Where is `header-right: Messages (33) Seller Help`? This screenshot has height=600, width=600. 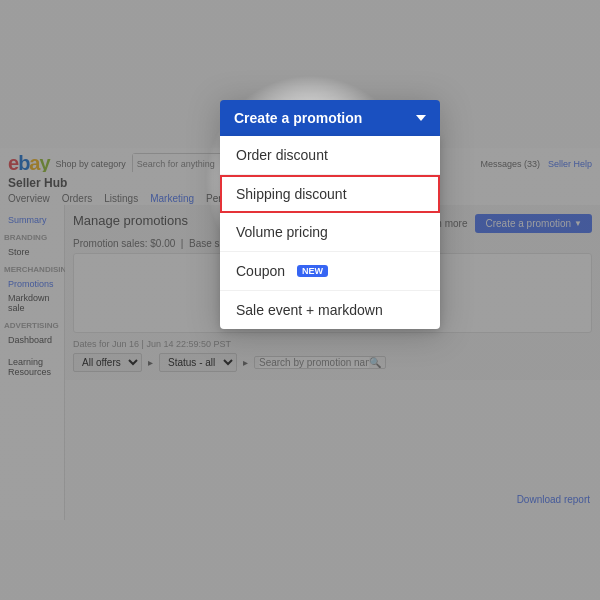 header-right: Messages (33) Seller Help is located at coordinates (536, 164).